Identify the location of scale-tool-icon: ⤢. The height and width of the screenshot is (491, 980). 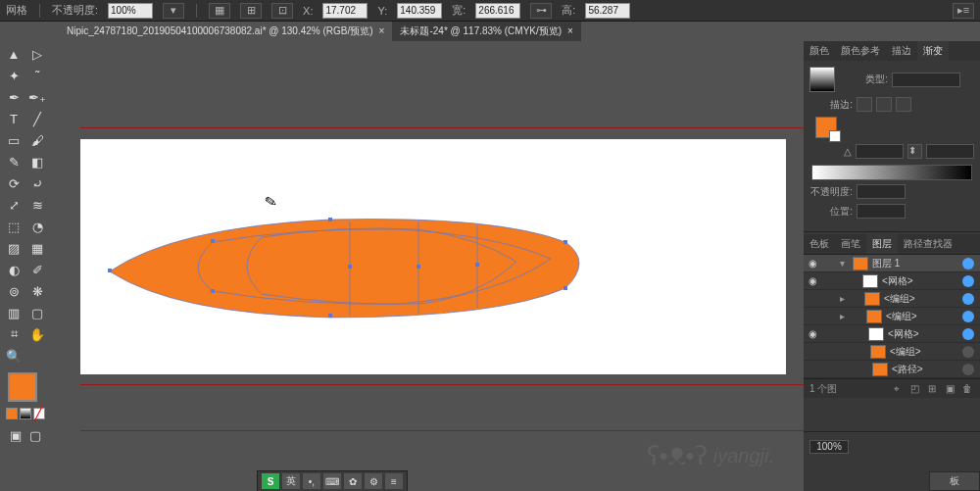
(14, 205).